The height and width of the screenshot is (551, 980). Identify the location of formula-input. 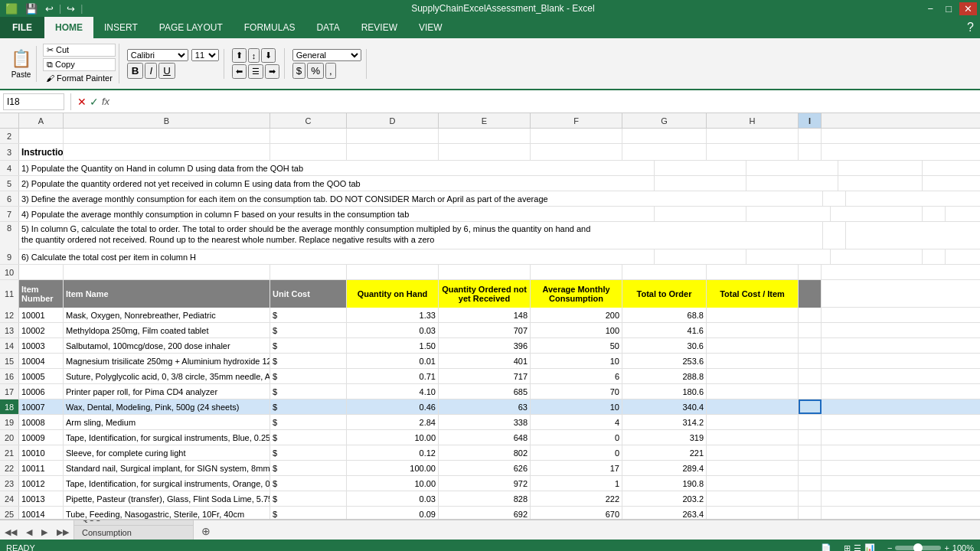
(545, 102).